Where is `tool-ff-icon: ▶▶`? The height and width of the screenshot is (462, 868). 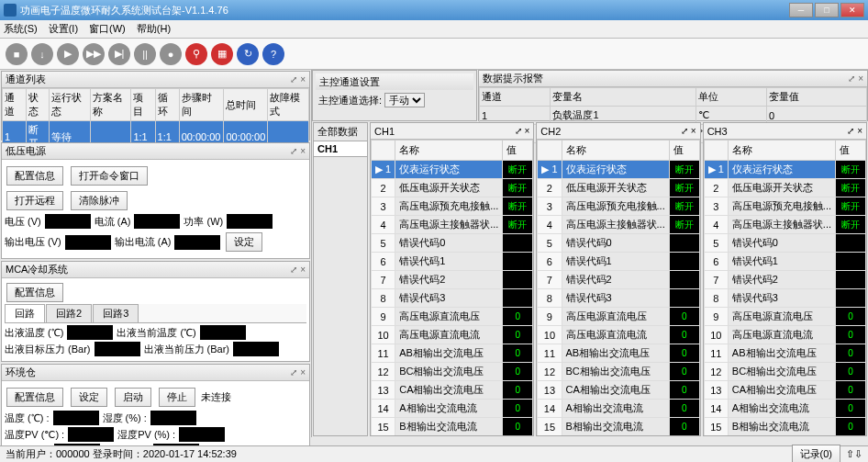
tool-ff-icon: ▶▶ is located at coordinates (94, 54).